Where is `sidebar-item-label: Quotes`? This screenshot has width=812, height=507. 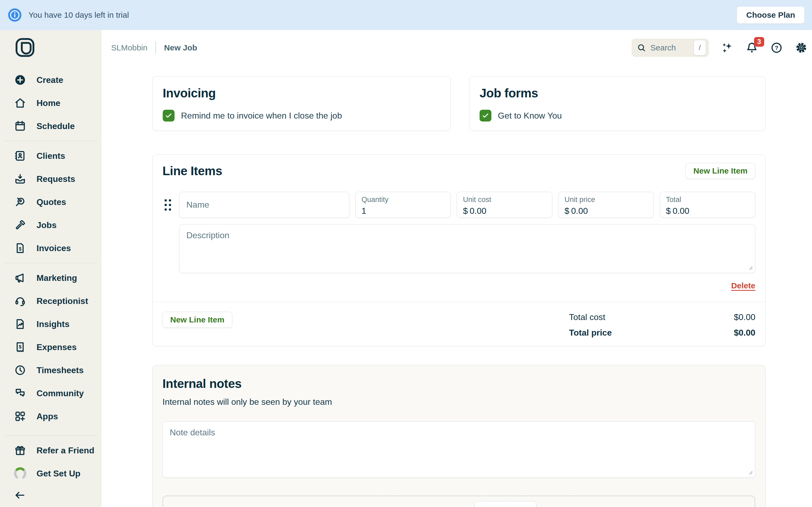
sidebar-item-label: Quotes is located at coordinates (51, 202).